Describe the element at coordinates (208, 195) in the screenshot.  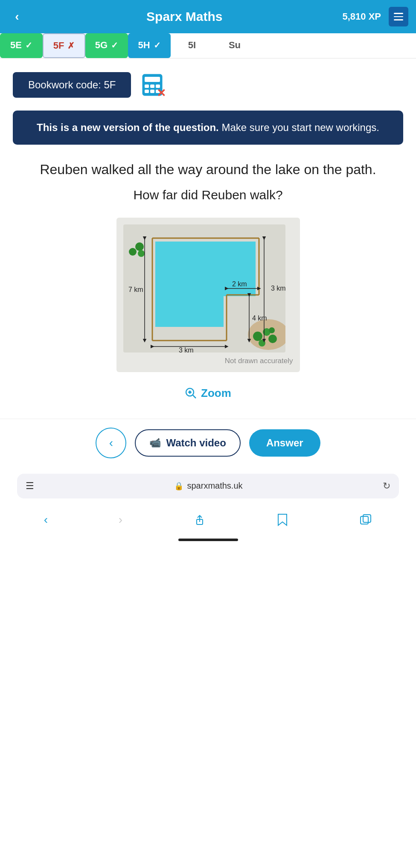
I see `question-line2: How far did Reuben walk?` at that location.